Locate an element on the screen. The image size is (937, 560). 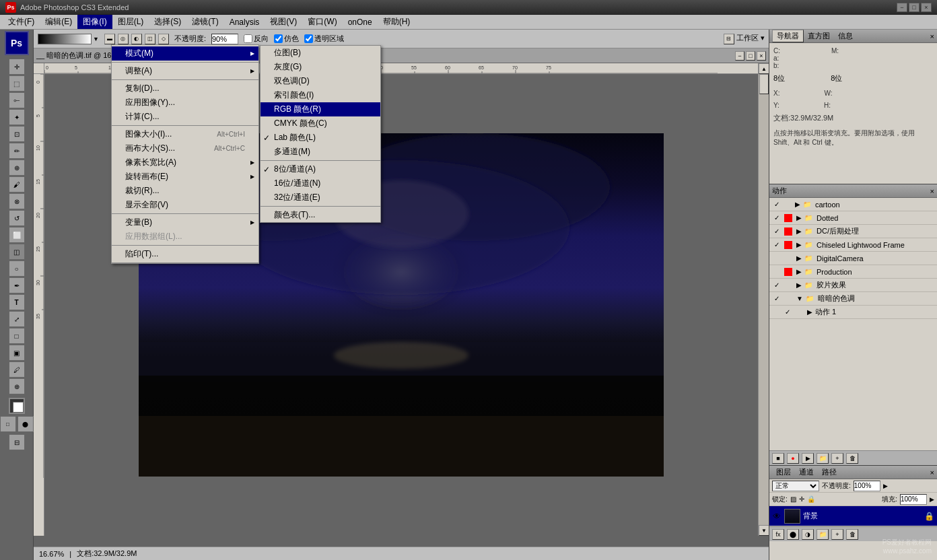
layer-opacity-arrow: ▶ is located at coordinates (886, 486).